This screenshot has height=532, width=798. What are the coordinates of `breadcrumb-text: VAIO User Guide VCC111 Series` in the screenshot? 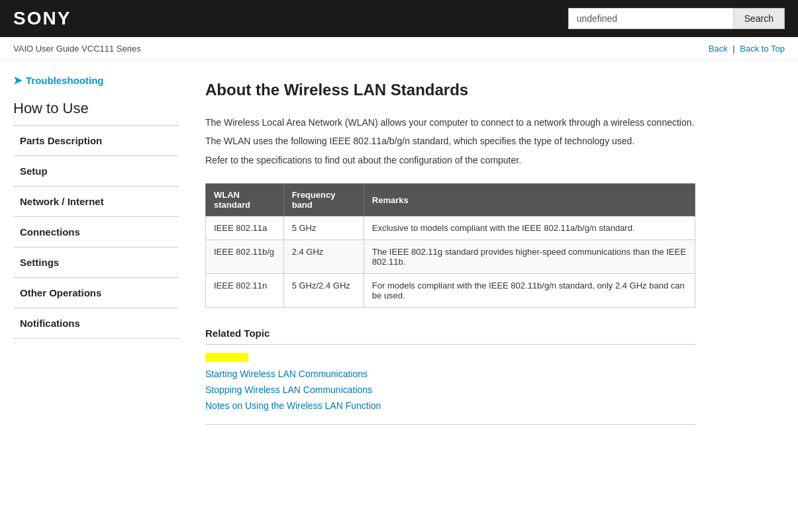 It's located at (77, 49).